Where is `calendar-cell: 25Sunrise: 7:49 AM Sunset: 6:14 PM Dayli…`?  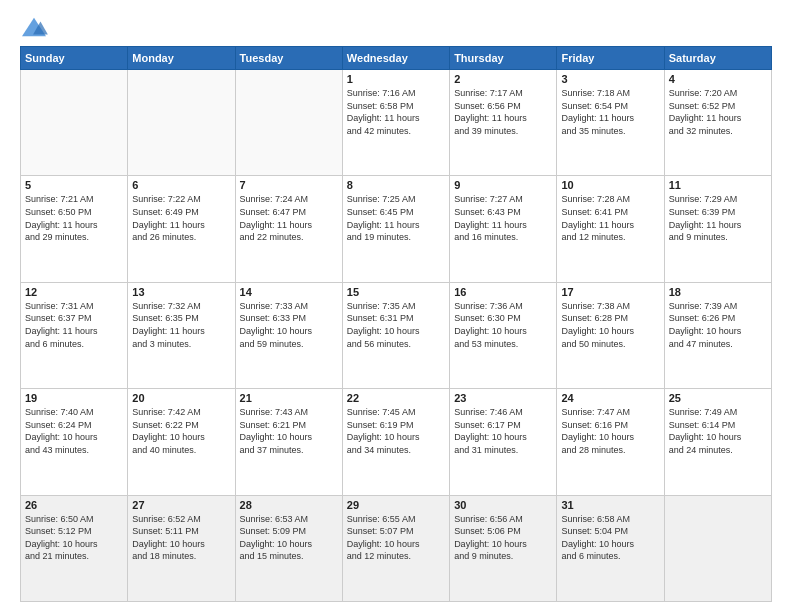
calendar-cell: 25Sunrise: 7:49 AM Sunset: 6:14 PM Dayli… is located at coordinates (718, 442).